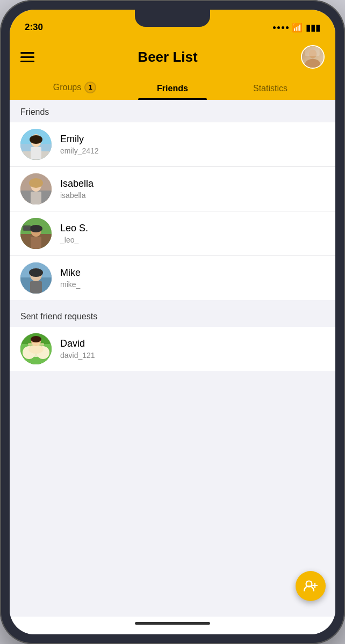  What do you see at coordinates (297, 28) in the screenshot?
I see `status-icons: 📶 ▮▮▮` at bounding box center [297, 28].